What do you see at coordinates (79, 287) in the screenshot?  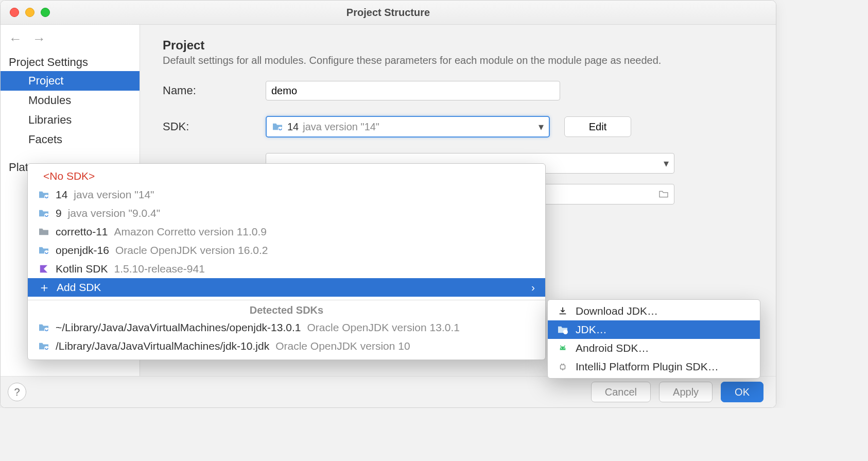 I see `add-sdk-label: Add SDK` at bounding box center [79, 287].